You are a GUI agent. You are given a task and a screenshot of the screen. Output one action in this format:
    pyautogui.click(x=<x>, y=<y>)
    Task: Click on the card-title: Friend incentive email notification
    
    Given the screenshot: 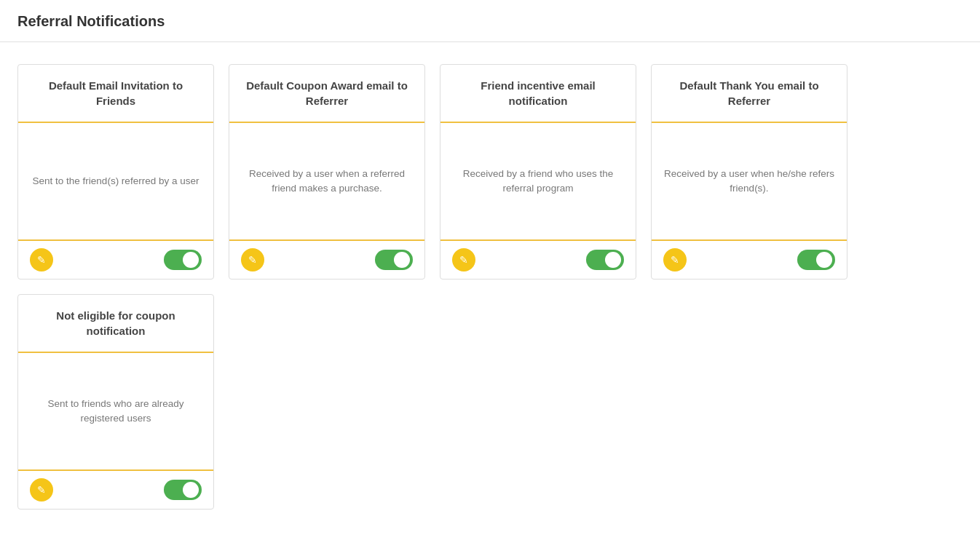 What is the action you would take?
    pyautogui.click(x=538, y=93)
    